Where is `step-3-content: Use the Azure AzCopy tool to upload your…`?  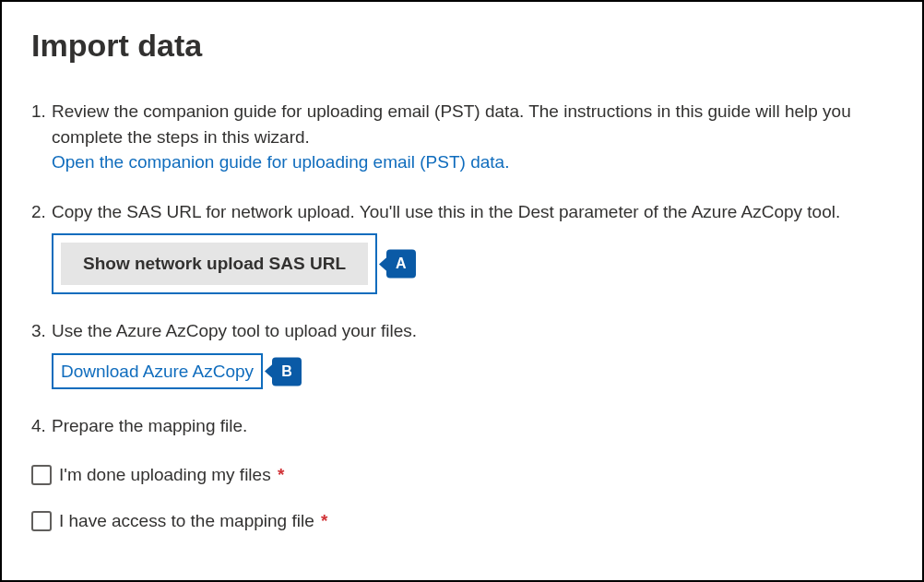
step-3-content: Use the Azure AzCopy tool to upload your… is located at coordinates (472, 354).